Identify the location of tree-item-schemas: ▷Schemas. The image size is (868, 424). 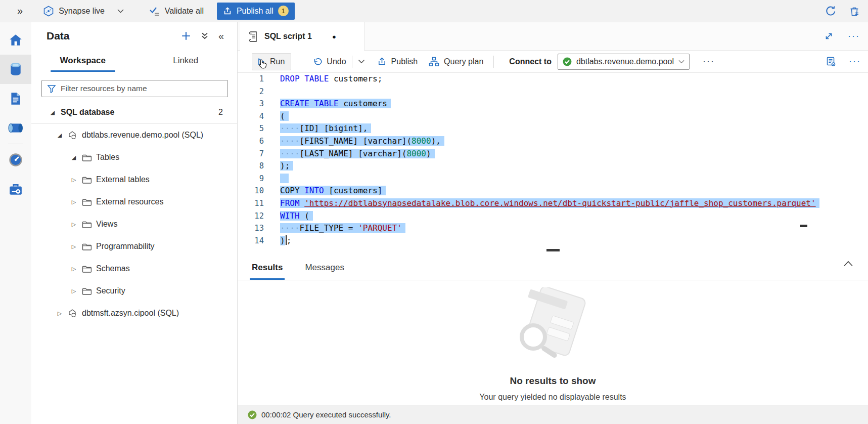
(134, 269).